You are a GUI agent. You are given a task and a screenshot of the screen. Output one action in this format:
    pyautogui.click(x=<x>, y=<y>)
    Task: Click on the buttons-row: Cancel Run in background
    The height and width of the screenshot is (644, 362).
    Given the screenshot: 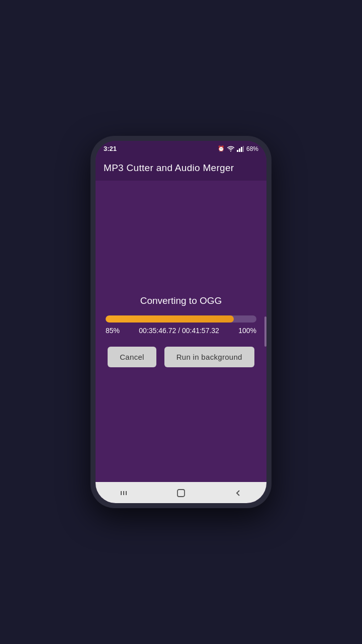 What is the action you would take?
    pyautogui.click(x=181, y=357)
    